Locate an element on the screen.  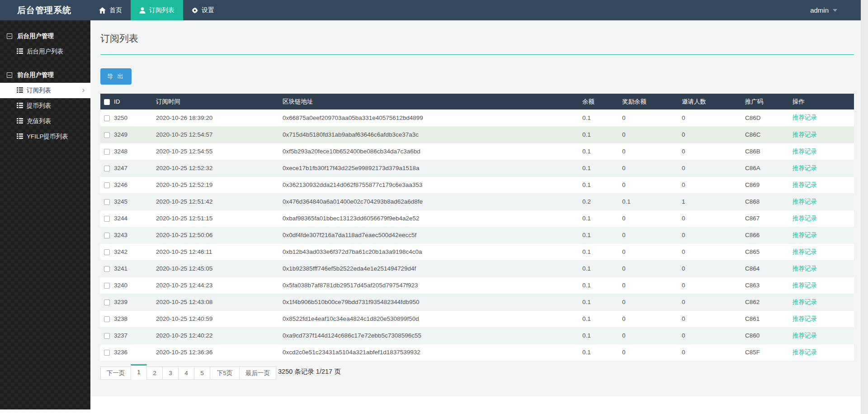
column-header: 操作 is located at coordinates (823, 101).